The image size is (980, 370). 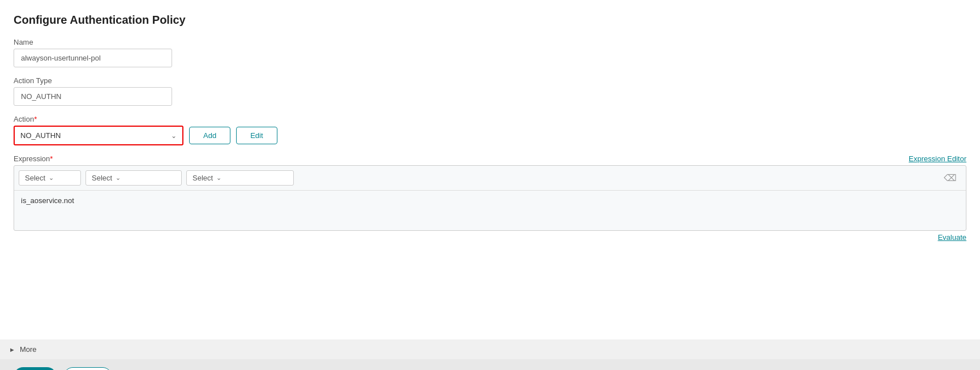 I want to click on expression-dropdowns: Select ⌄ Select ⌄ Select ⌄ ⌫, so click(x=490, y=178).